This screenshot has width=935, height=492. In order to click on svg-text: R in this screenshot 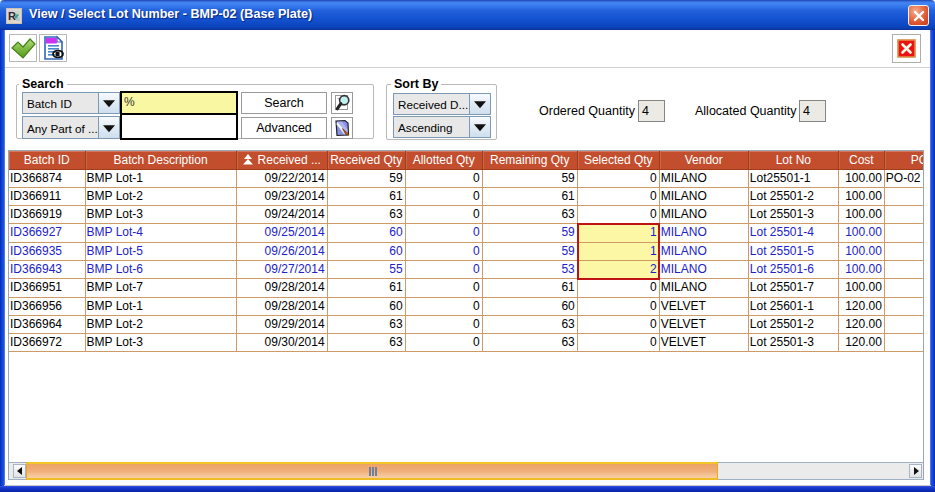, I will do `click(12, 16)`.